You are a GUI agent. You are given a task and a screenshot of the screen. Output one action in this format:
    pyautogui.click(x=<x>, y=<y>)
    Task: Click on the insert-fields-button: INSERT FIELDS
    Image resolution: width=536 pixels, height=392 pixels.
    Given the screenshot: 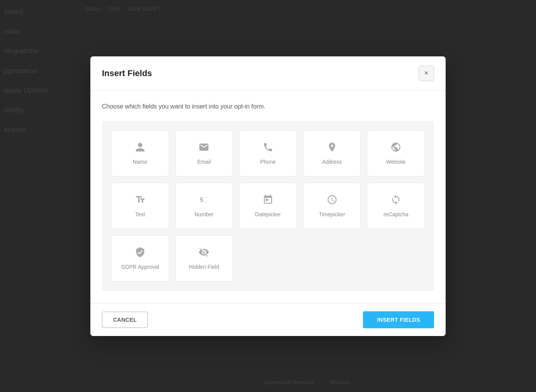 What is the action you would take?
    pyautogui.click(x=399, y=320)
    